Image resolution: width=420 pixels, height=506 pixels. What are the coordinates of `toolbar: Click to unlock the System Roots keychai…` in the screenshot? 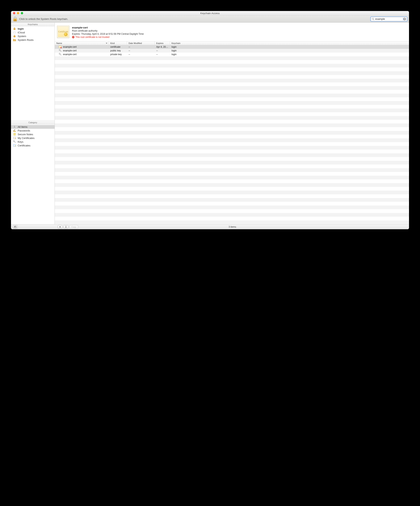 It's located at (210, 19).